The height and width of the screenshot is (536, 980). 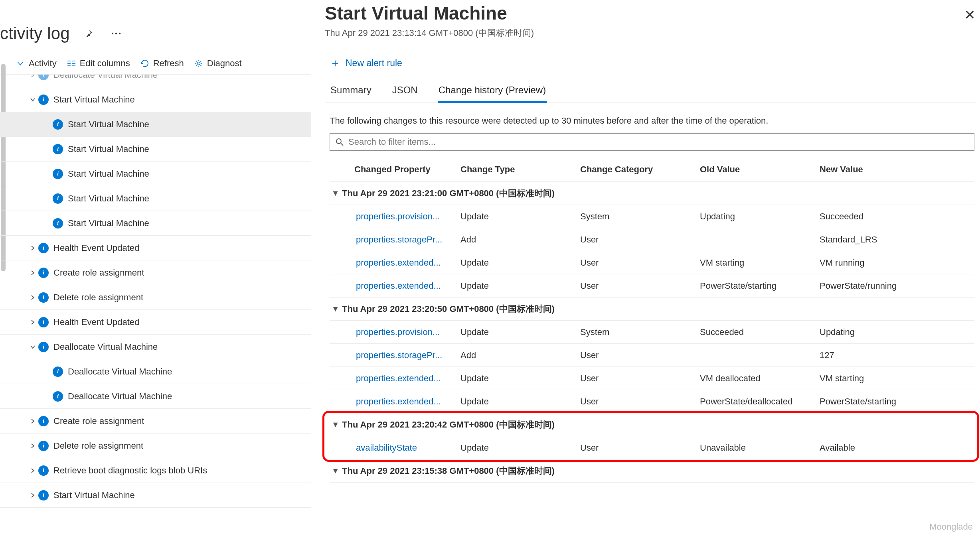 What do you see at coordinates (116, 34) in the screenshot?
I see `more-icon` at bounding box center [116, 34].